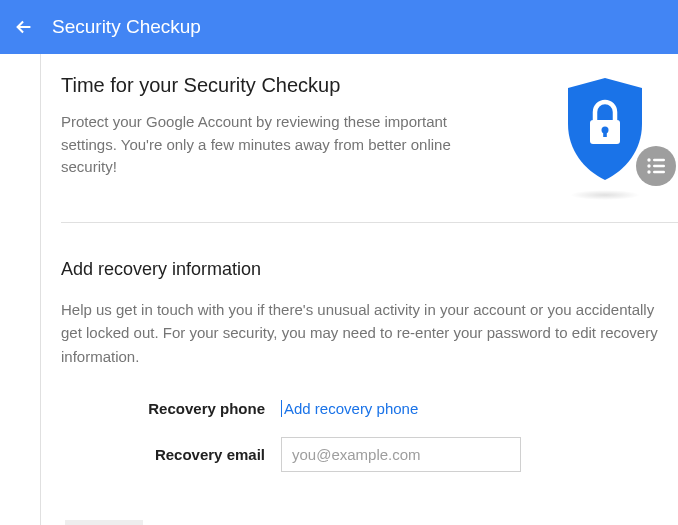 Image resolution: width=678 pixels, height=525 pixels. I want to click on done-button: DONE, so click(104, 522).